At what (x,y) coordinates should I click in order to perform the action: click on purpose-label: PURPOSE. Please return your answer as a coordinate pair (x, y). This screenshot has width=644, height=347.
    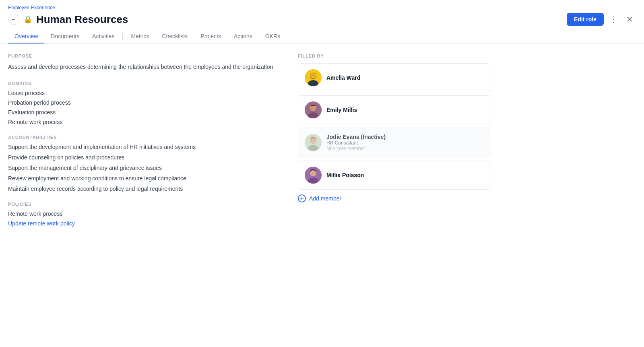
    Looking at the image, I should click on (145, 56).